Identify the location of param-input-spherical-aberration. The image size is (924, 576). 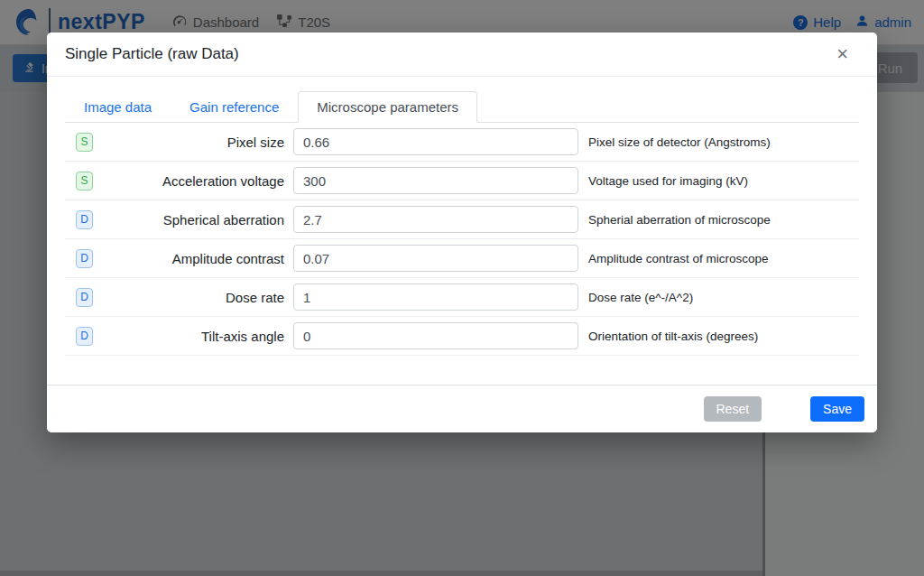
(436, 219).